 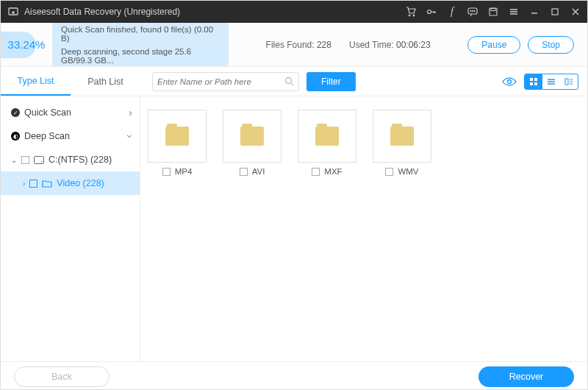 I want to click on preview-icon, so click(x=509, y=82).